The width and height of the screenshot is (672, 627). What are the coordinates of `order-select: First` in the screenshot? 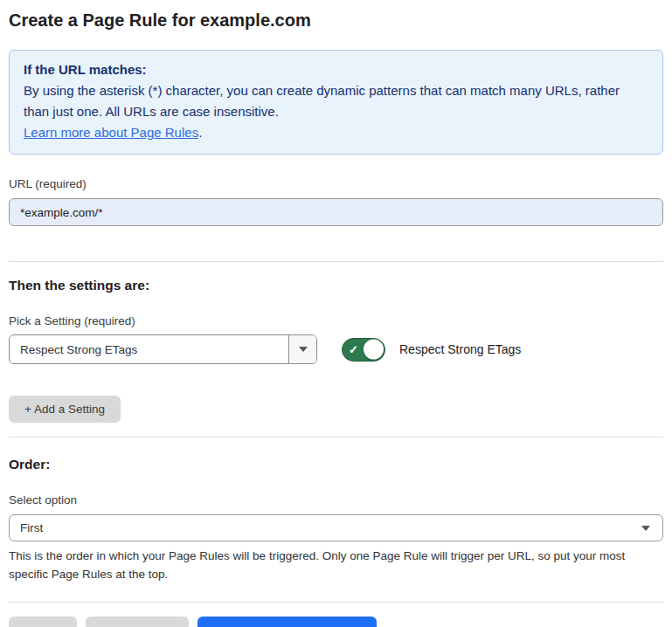 It's located at (336, 527).